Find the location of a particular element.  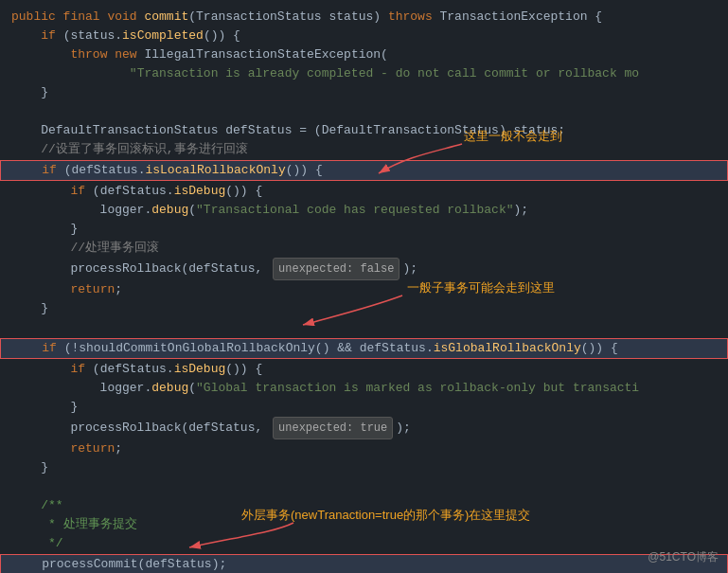

string-literal: "Transaction is already completed - do n… is located at coordinates (384, 74).